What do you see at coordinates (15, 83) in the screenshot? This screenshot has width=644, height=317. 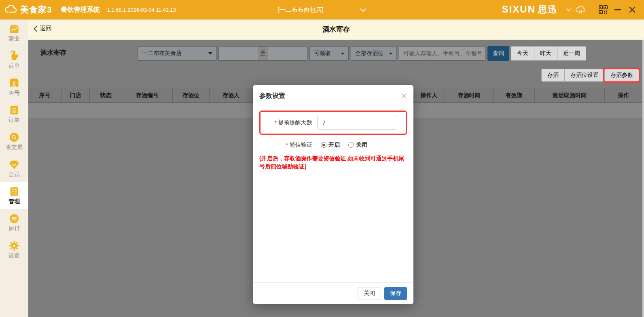 I see `svg-text: 8` at bounding box center [15, 83].